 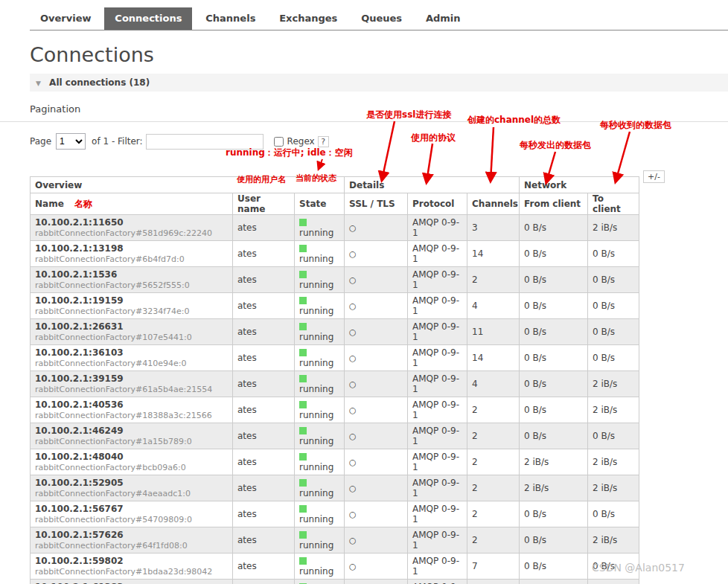 I want to click on cell-name: 10.100.2.1:36103rabbitConnectionFactory#…, so click(x=132, y=359).